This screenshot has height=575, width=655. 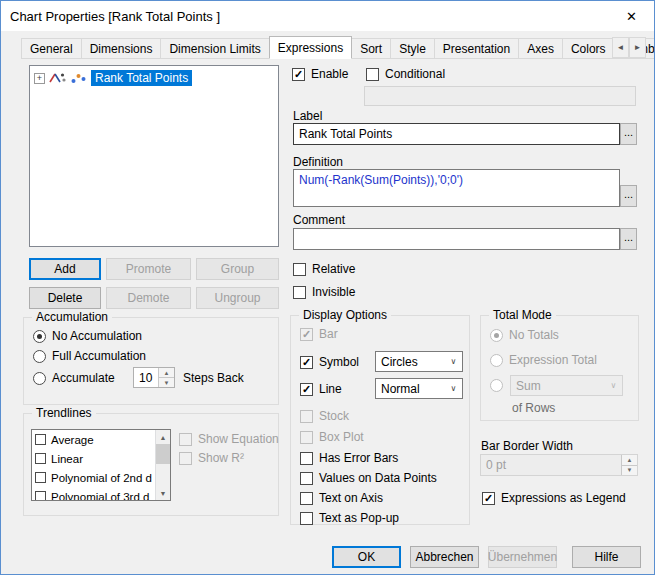 What do you see at coordinates (154, 378) in the screenshot?
I see `steps-back-stepper: 10 ▲ ▼` at bounding box center [154, 378].